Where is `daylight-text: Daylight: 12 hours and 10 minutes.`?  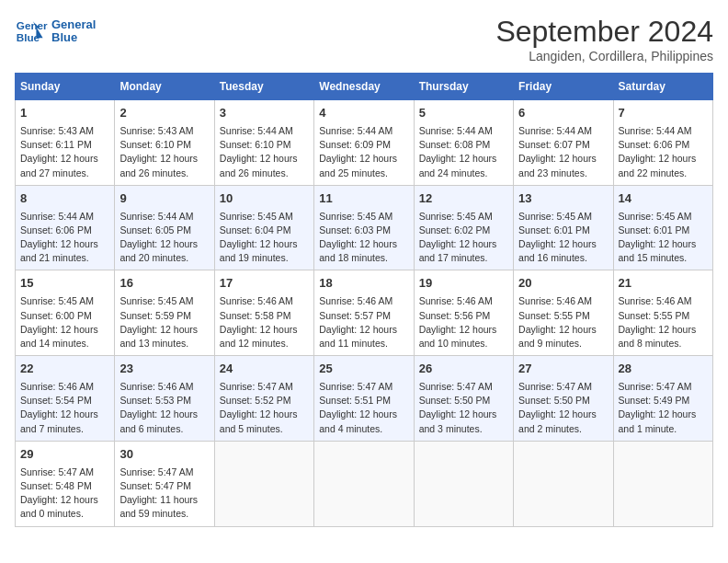
daylight-text: Daylight: 12 hours and 10 minutes. is located at coordinates (458, 337).